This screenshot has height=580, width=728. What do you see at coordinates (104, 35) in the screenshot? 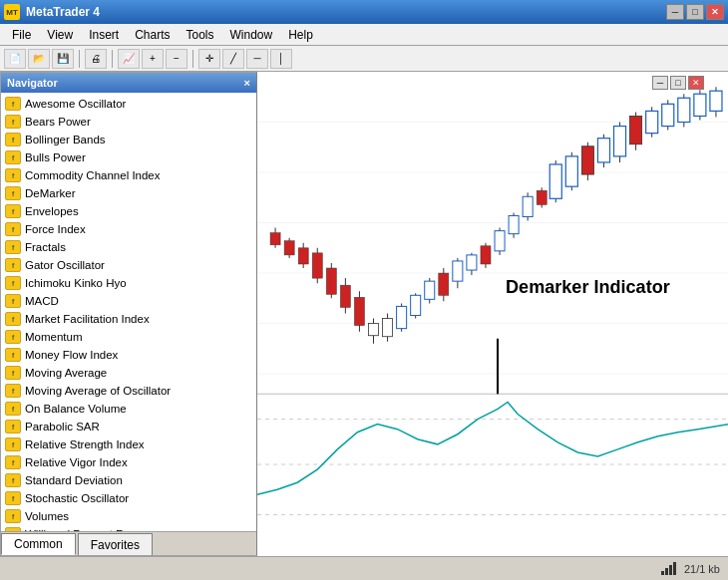
I see `menu-item-insert: Insert` at bounding box center [104, 35].